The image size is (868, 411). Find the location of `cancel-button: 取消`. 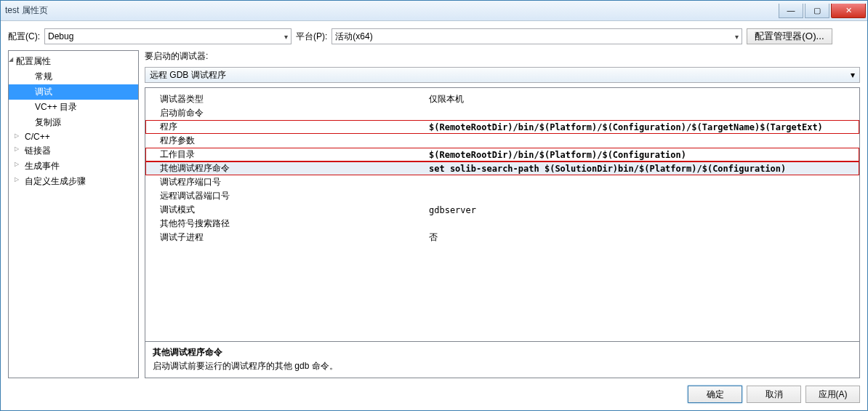

cancel-button: 取消 is located at coordinates (773, 394).